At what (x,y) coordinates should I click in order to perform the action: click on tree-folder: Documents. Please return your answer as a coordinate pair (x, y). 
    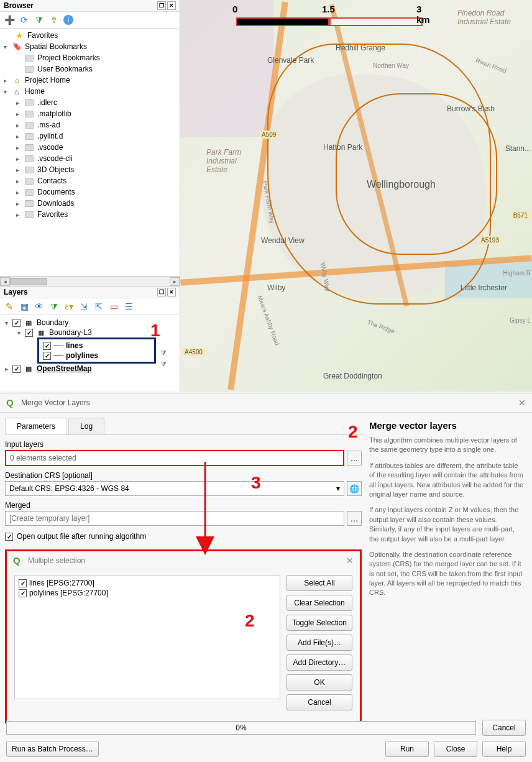
    Looking at the image, I should click on (56, 192).